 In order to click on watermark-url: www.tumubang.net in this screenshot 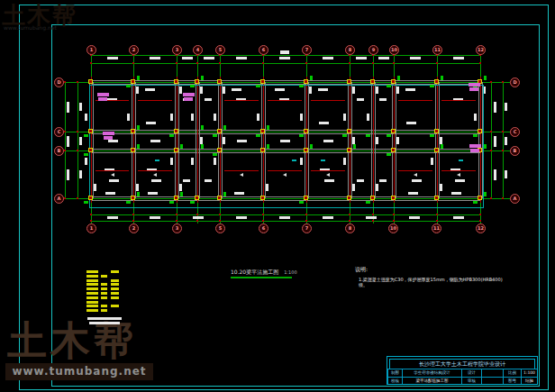, I will do `click(79, 371)`.